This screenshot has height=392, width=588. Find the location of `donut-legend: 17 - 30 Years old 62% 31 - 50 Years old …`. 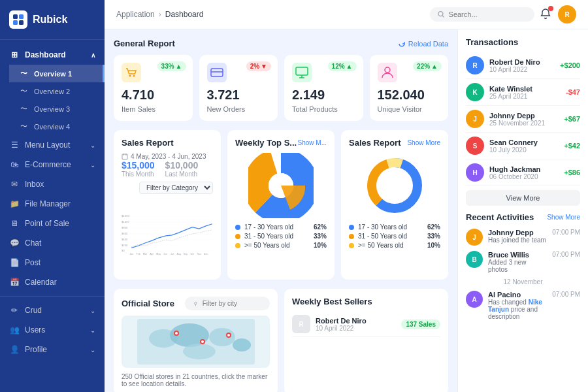

donut-legend: 17 - 30 Years old 62% 31 - 50 Years old … is located at coordinates (395, 237).